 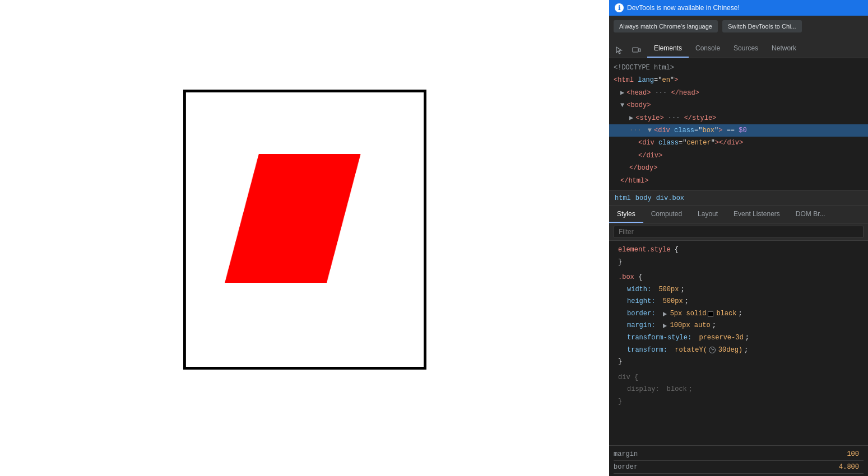 What do you see at coordinates (739, 48) in the screenshot?
I see `devtools-main-tabs: Elements Console Sources Network` at bounding box center [739, 48].